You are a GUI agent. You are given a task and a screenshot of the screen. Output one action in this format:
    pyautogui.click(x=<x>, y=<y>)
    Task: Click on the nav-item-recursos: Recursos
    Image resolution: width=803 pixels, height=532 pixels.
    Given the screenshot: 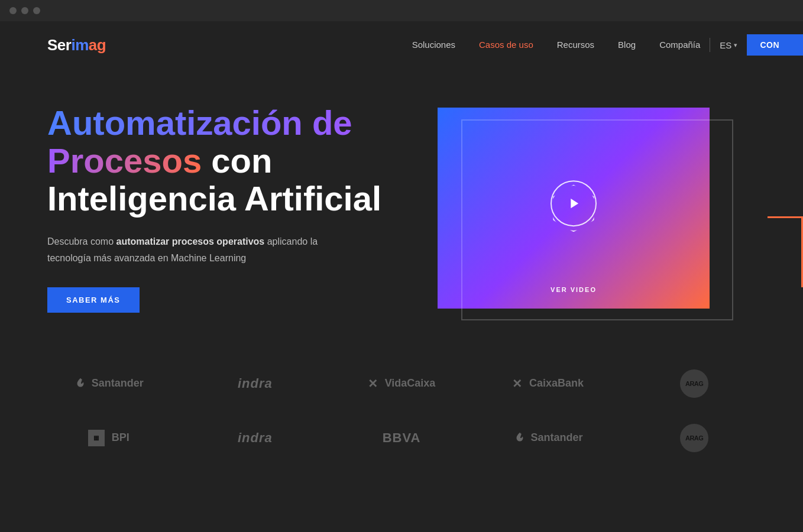 What is the action you would take?
    pyautogui.click(x=576, y=45)
    